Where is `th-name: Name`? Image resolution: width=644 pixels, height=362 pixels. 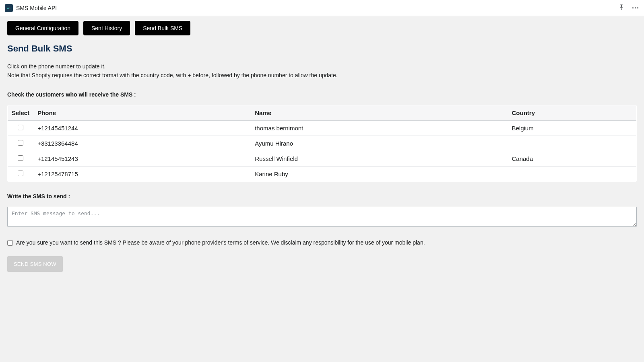 th-name: Name is located at coordinates (379, 113).